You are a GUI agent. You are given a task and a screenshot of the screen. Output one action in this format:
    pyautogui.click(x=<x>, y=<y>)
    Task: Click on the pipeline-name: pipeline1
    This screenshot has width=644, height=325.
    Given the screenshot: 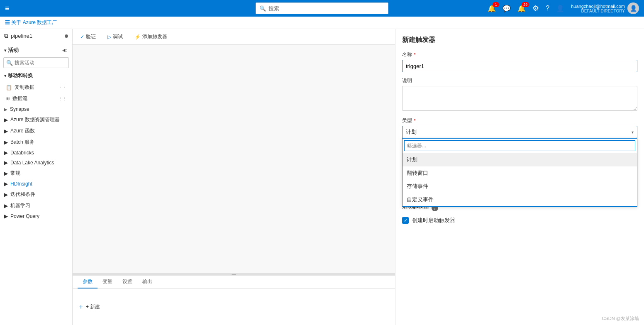 What is the action you would take?
    pyautogui.click(x=38, y=36)
    